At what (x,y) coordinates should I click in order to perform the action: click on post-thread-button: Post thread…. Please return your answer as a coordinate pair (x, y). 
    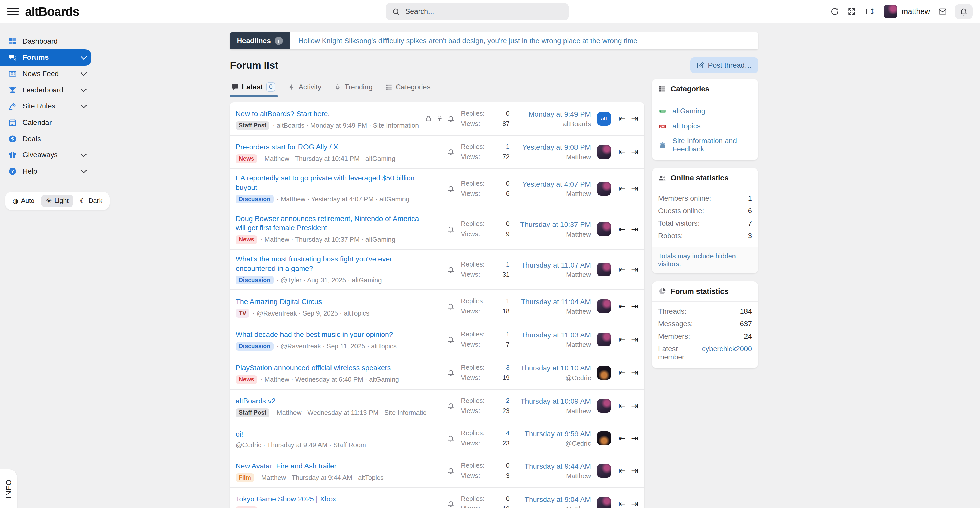
    Looking at the image, I should click on (724, 65).